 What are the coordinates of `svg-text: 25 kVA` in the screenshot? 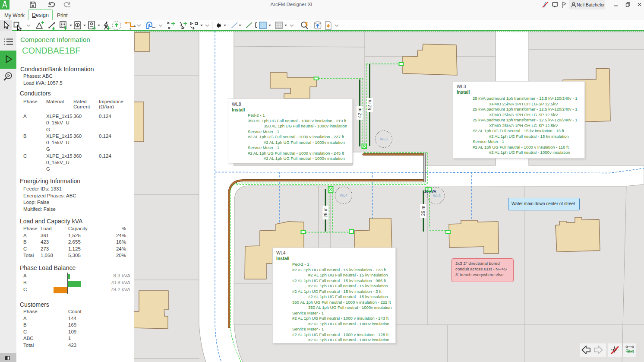 It's located at (430, 191).